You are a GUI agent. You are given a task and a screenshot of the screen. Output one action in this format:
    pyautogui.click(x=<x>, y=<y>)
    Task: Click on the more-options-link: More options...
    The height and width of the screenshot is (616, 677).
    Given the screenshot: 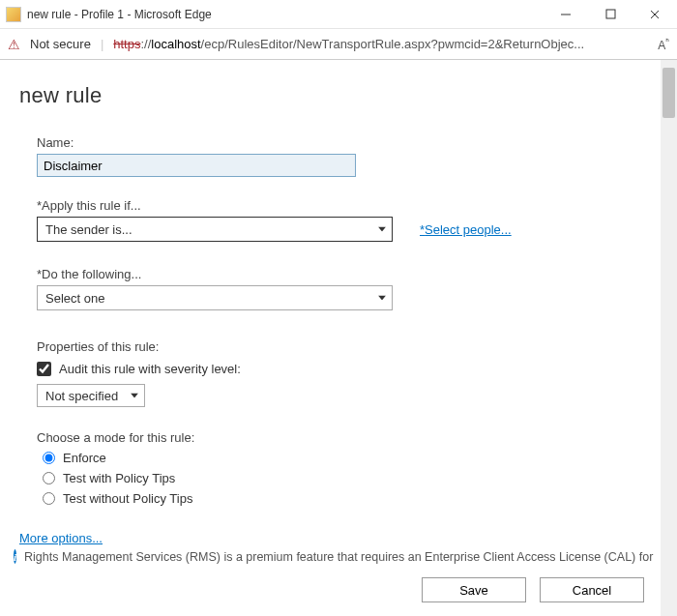 What is the action you would take?
    pyautogui.click(x=61, y=538)
    